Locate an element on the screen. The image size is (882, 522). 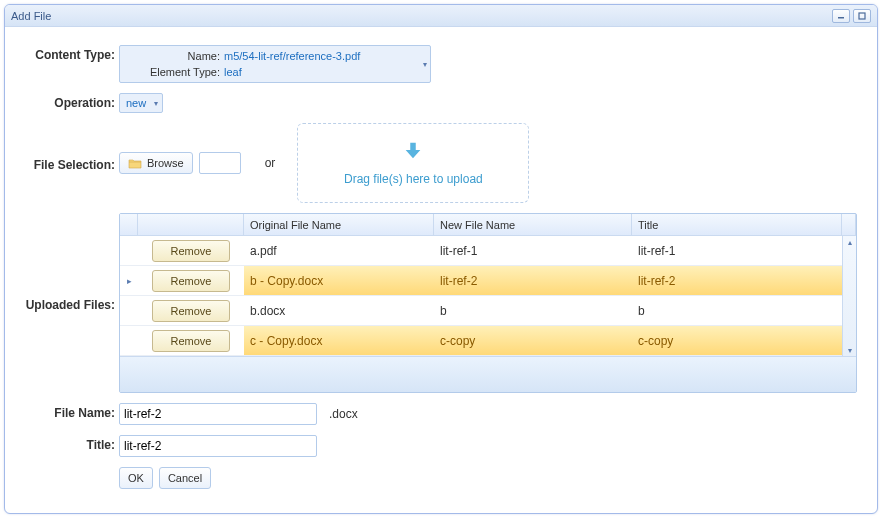
operation-select: new ▾ is located at coordinates (141, 103).